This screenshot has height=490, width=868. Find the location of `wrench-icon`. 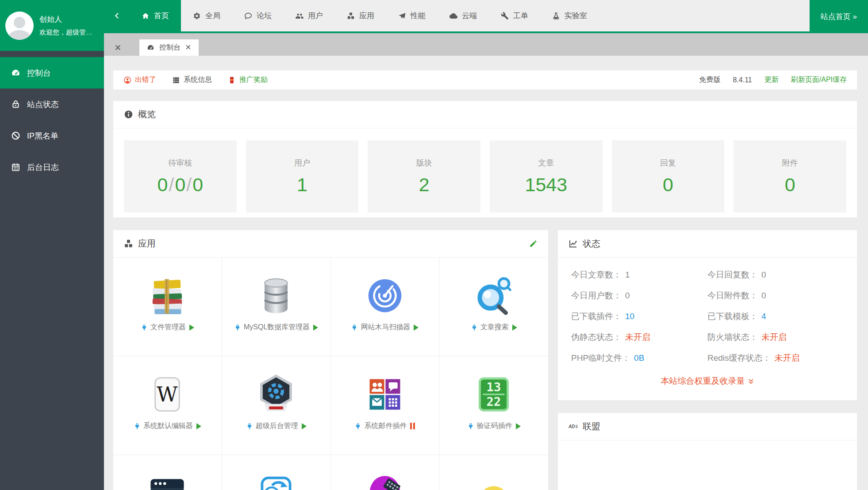

wrench-icon is located at coordinates (505, 16).